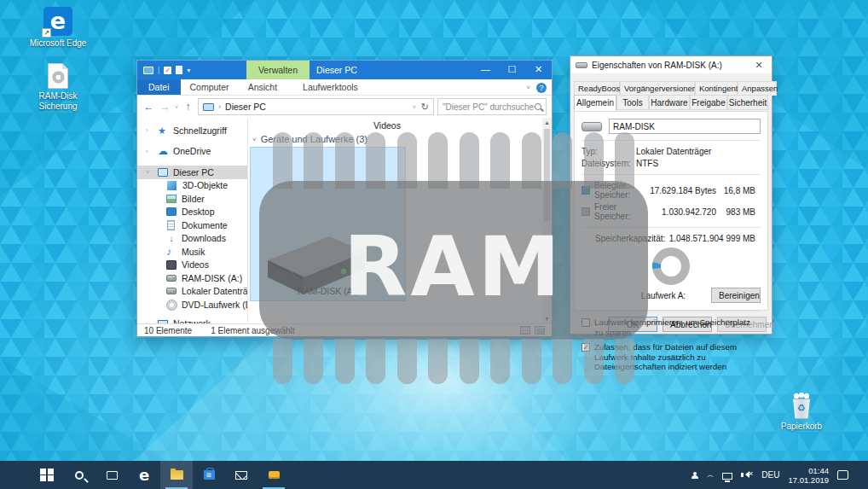  What do you see at coordinates (246, 107) in the screenshot?
I see `breadcrumb: Dieser PC` at bounding box center [246, 107].